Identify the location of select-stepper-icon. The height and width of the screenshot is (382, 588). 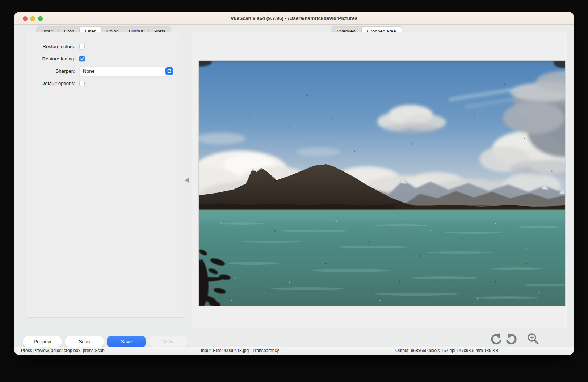
(169, 71).